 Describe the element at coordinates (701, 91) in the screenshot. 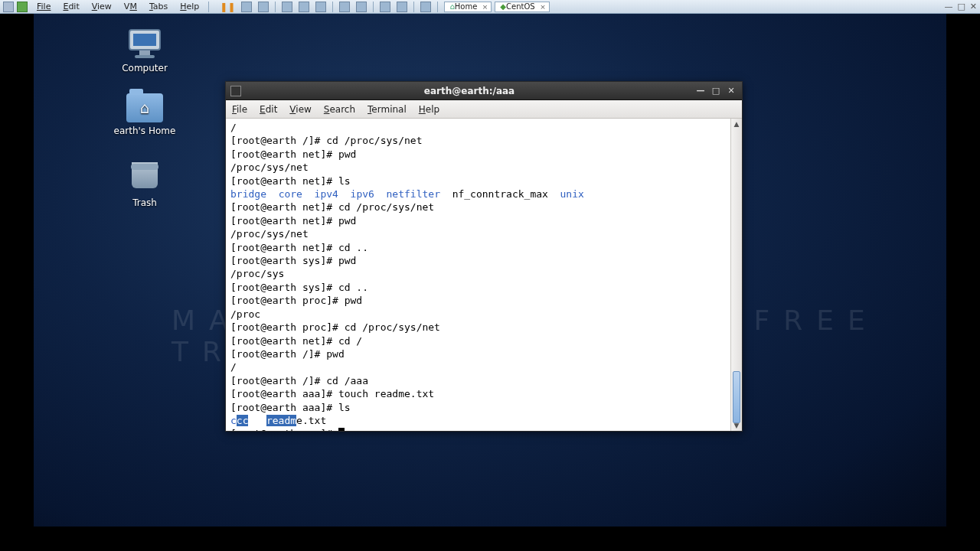

I see `minimize-button: —` at that location.